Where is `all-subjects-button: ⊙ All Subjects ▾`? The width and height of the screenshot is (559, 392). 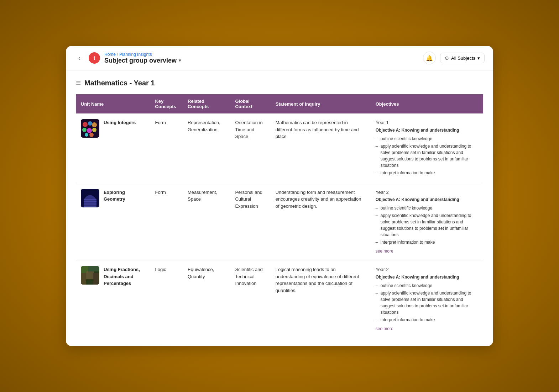
all-subjects-button: ⊙ All Subjects ▾ is located at coordinates (462, 58).